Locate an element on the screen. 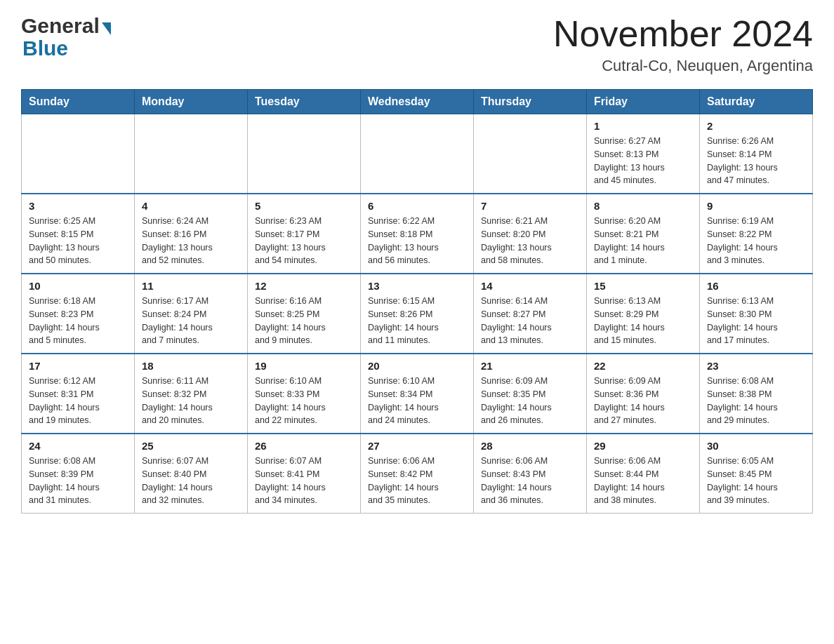 The height and width of the screenshot is (644, 834). day-info: Sunrise: 6:09 AM Sunset: 8:36 PM Dayligh… is located at coordinates (643, 401).